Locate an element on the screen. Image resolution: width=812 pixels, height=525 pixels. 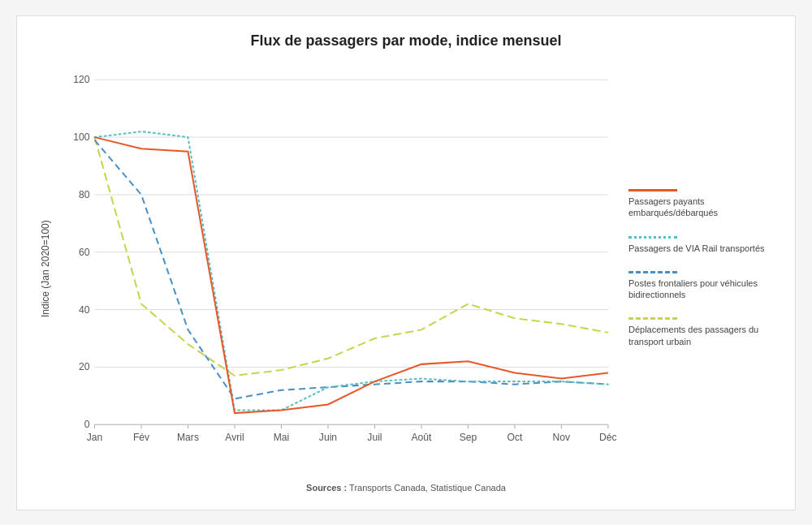
legend-item: Postes frontaliers pour véhicules bidire… is located at coordinates (703, 285).